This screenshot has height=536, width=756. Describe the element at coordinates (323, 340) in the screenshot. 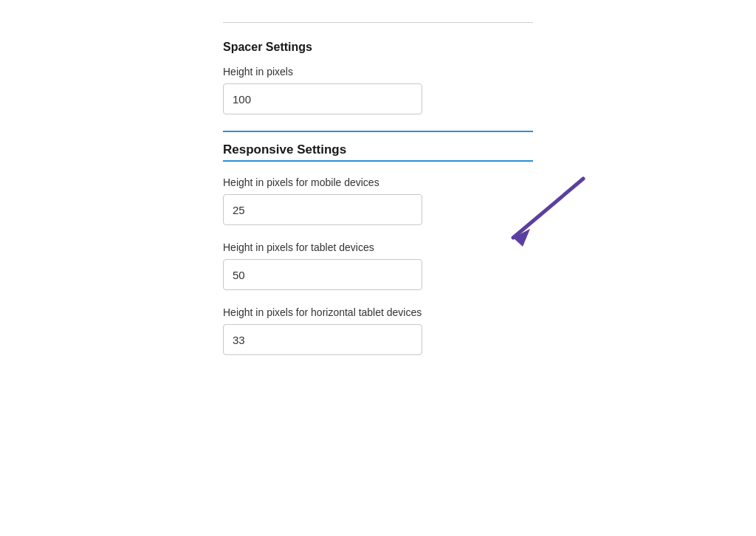

I see `horizontal-tablet-input` at that location.